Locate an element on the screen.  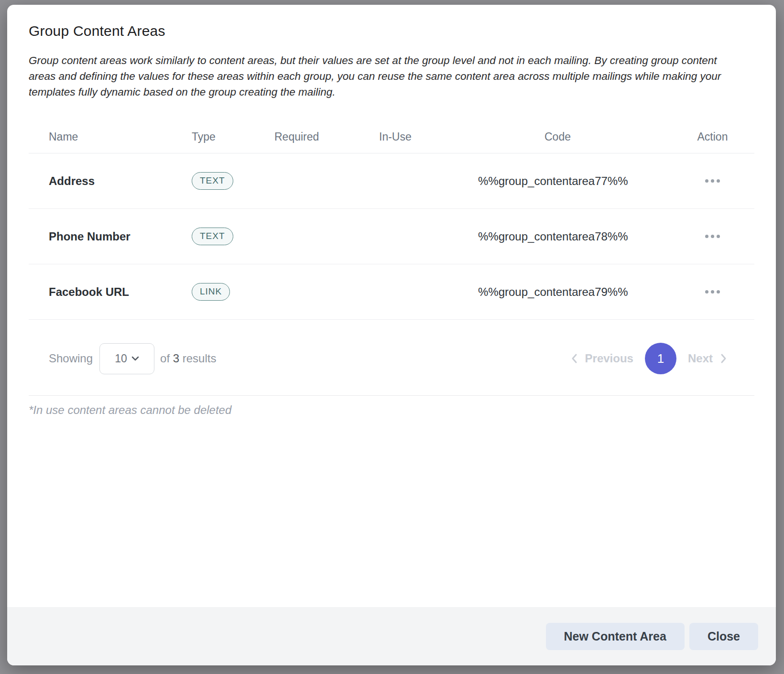
close-button: Close is located at coordinates (724, 637).